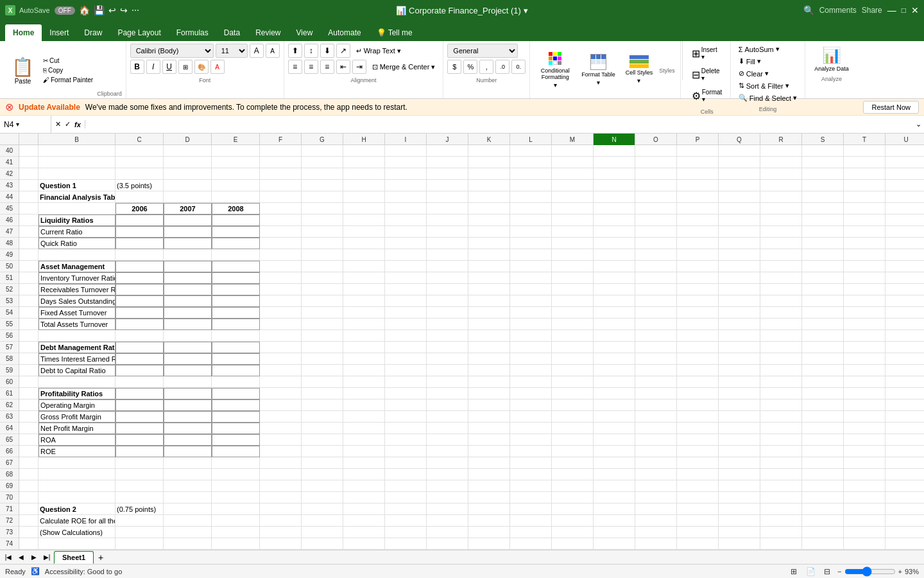 This screenshot has height=578, width=924. What do you see at coordinates (322, 532) in the screenshot?
I see `cell-73-G` at bounding box center [322, 532].